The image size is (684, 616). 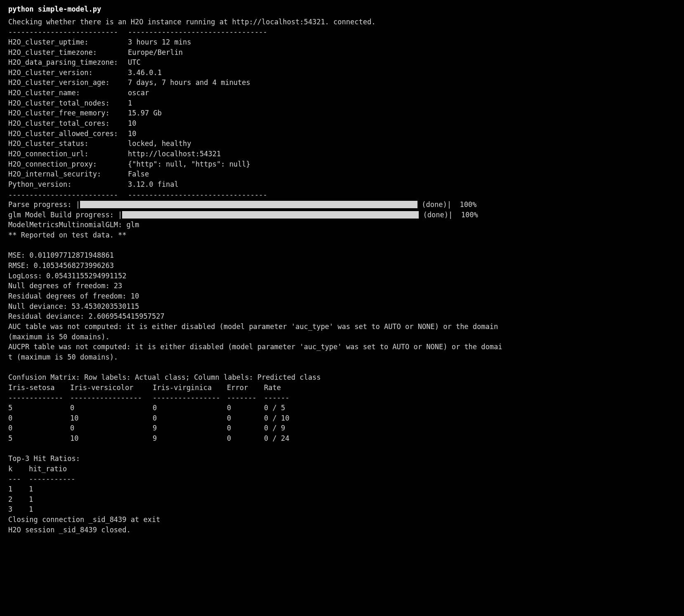 What do you see at coordinates (342, 164) in the screenshot?
I see `cluster-info-row: H2O_connection_proxy:{"http": null, "htt…` at bounding box center [342, 164].